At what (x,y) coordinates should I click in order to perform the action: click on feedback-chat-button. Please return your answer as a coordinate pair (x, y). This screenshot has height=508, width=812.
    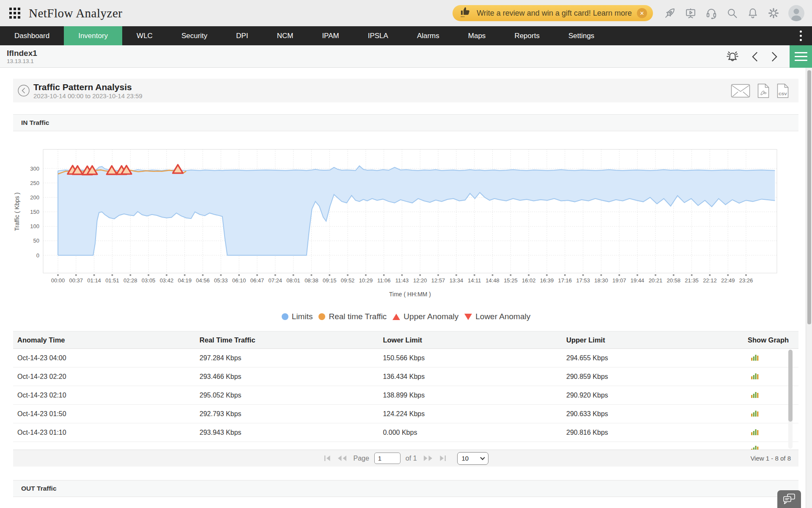
    Looking at the image, I should click on (789, 499).